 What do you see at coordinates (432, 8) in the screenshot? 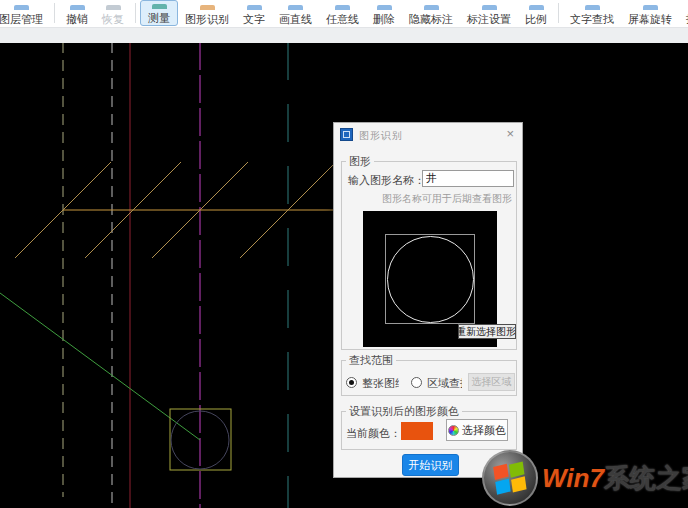
I see `hide-annotations-icon` at bounding box center [432, 8].